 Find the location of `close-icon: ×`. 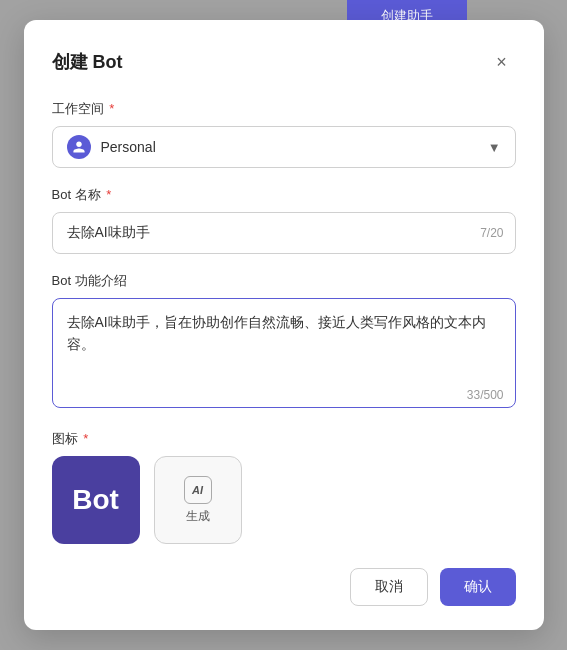

close-icon: × is located at coordinates (502, 62).